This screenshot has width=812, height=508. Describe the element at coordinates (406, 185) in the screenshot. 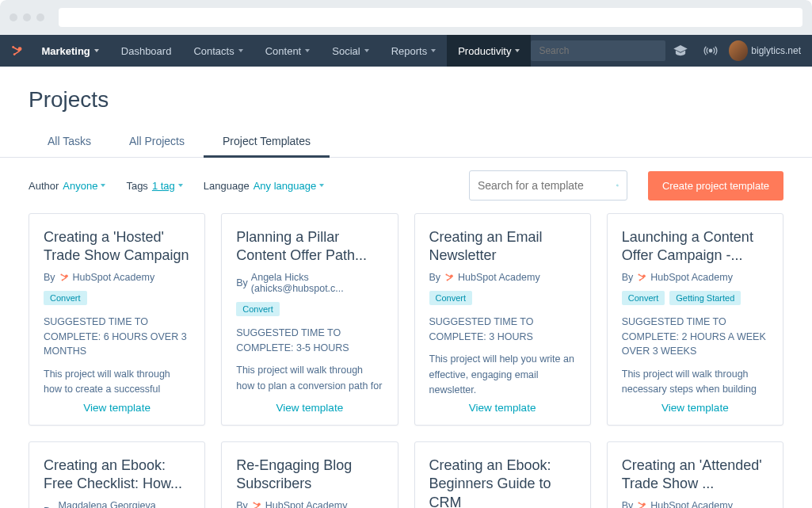

I see `filter-row: Author Anyone Tags 1 tag Language Any la…` at that location.